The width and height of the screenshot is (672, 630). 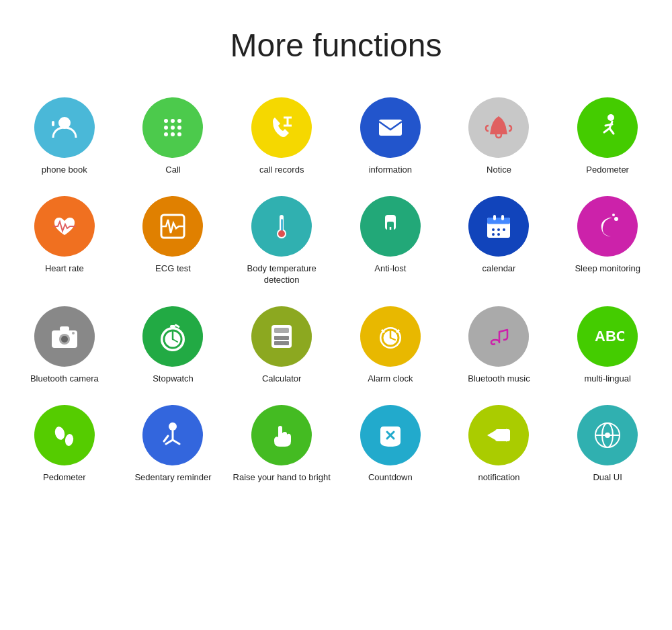 What do you see at coordinates (282, 171) in the screenshot?
I see `call-records-label: call records` at bounding box center [282, 171].